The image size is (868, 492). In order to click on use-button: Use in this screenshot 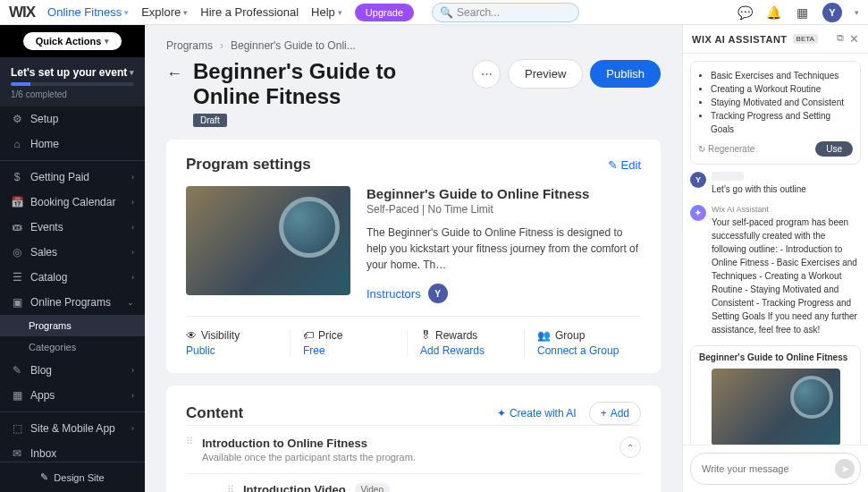, I will do `click(834, 148)`.